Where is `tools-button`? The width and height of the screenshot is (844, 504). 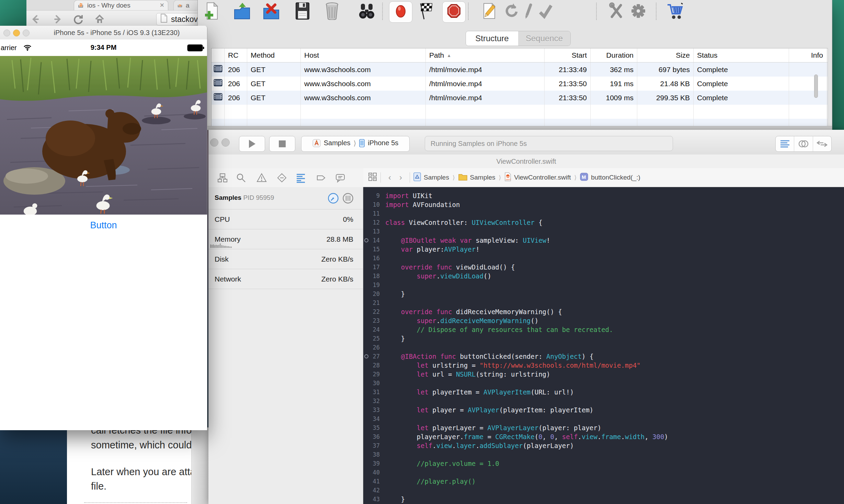 tools-button is located at coordinates (616, 12).